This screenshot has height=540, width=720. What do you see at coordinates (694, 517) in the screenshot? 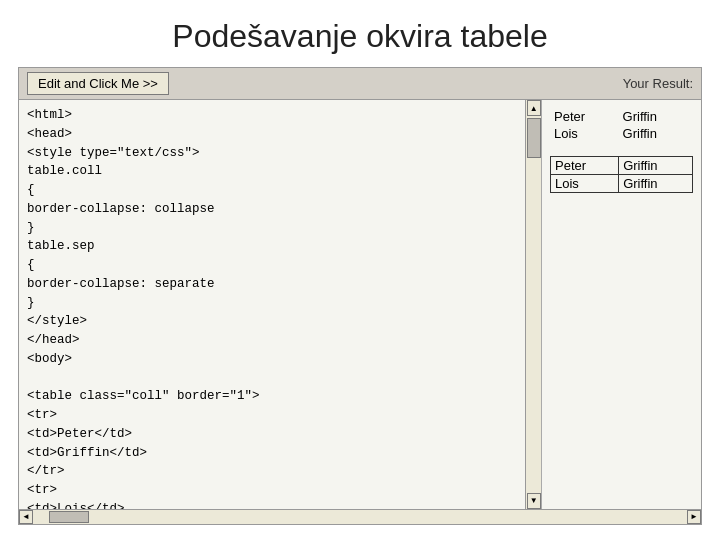
I see `scroll-right-button: ►` at bounding box center [694, 517].